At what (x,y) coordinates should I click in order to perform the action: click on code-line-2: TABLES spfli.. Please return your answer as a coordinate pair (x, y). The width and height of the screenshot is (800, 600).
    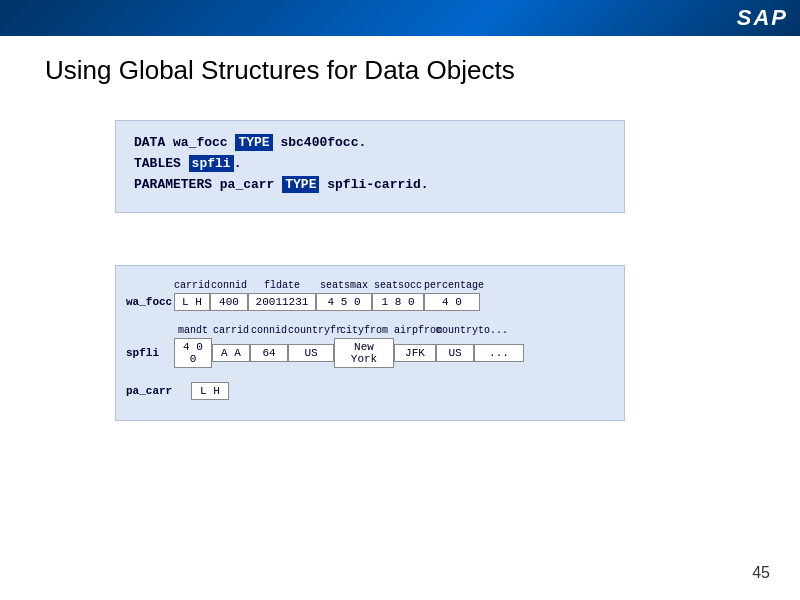
    Looking at the image, I should click on (370, 164).